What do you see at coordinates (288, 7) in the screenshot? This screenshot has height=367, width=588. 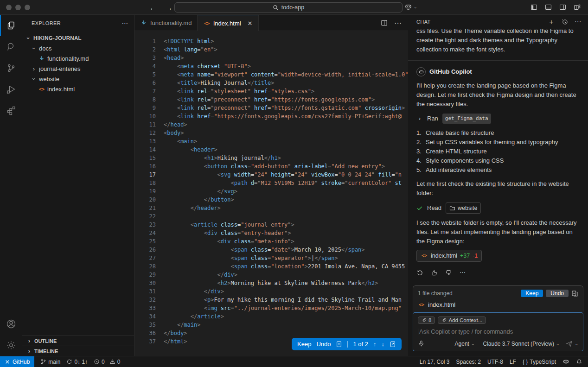 I see `command-center-search: todo-app` at bounding box center [288, 7].